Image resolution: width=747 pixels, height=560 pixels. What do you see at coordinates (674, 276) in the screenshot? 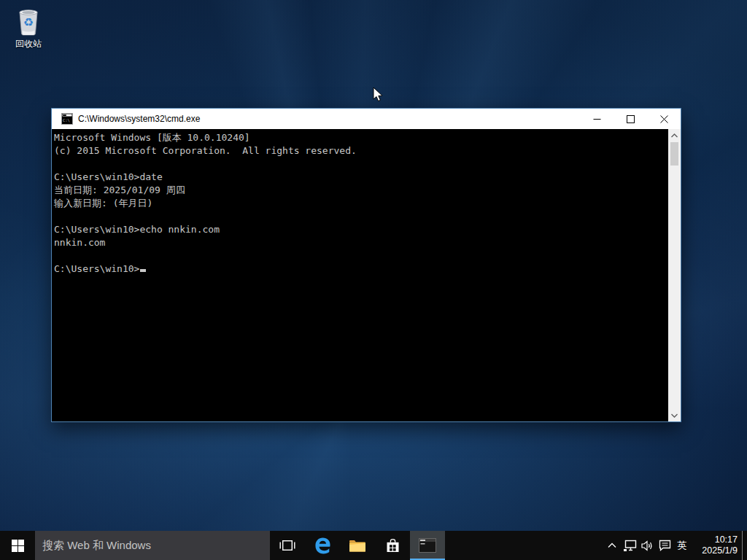
I see `terminal-scrollbar` at bounding box center [674, 276].